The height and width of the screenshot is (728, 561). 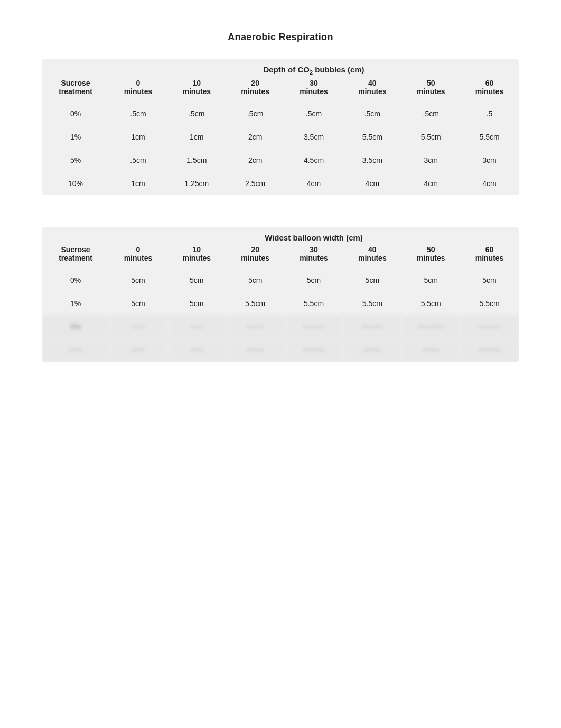 I want to click on table2-col-60min: 60minutes, so click(x=489, y=256).